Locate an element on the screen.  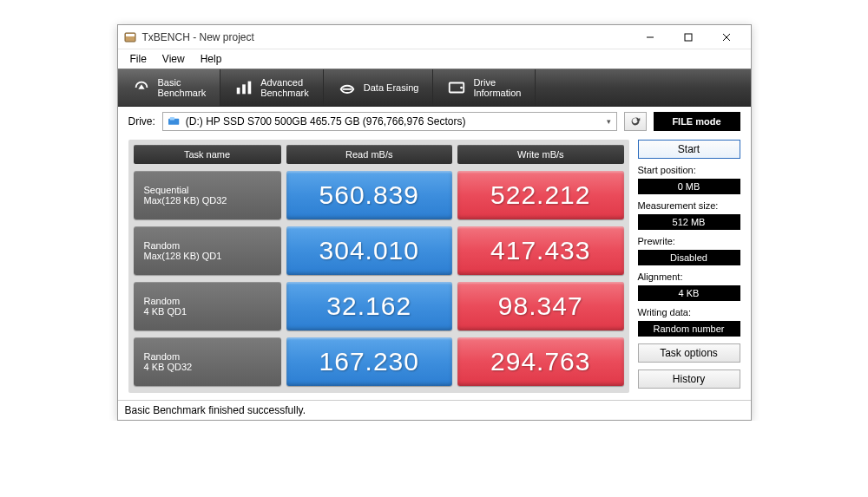
drive-info-icon is located at coordinates (457, 88).